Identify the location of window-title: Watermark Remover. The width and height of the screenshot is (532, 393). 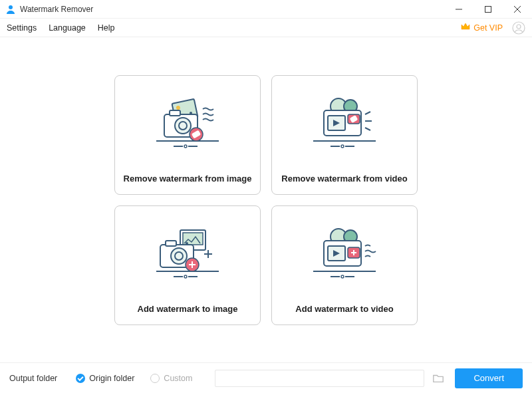
(232, 9).